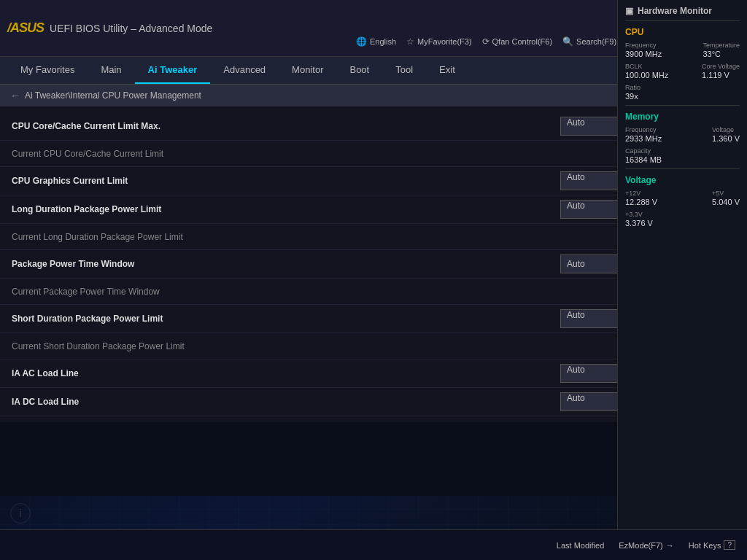 This screenshot has width=747, height=560. What do you see at coordinates (244, 70) in the screenshot?
I see `tab-advanced: Advanced` at bounding box center [244, 70].